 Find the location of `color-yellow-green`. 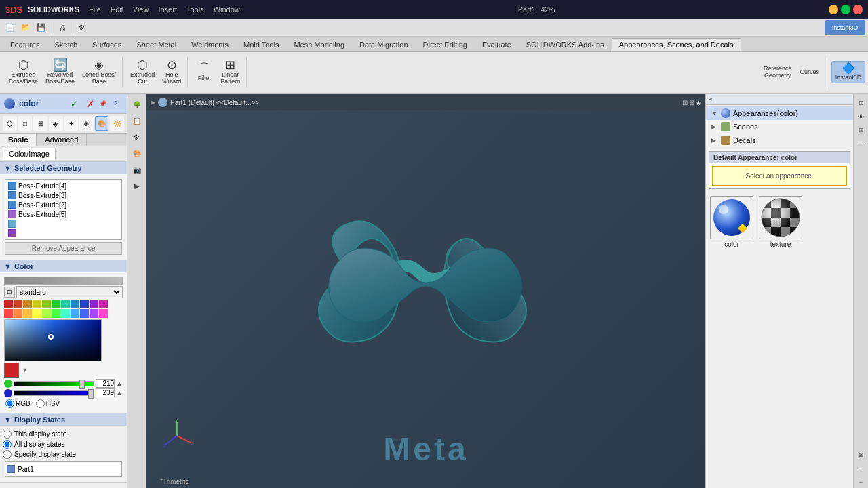

color-yellow-green is located at coordinates (46, 304).